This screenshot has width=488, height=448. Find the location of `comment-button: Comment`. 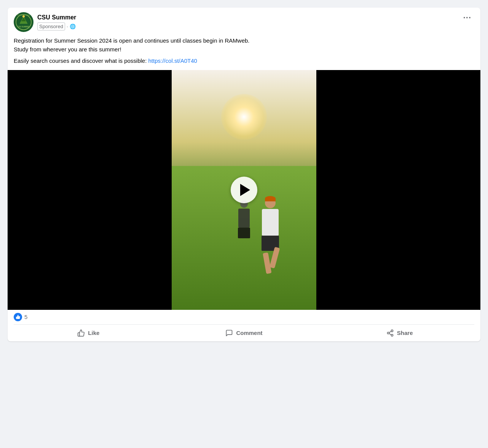

comment-button: Comment is located at coordinates (244, 333).